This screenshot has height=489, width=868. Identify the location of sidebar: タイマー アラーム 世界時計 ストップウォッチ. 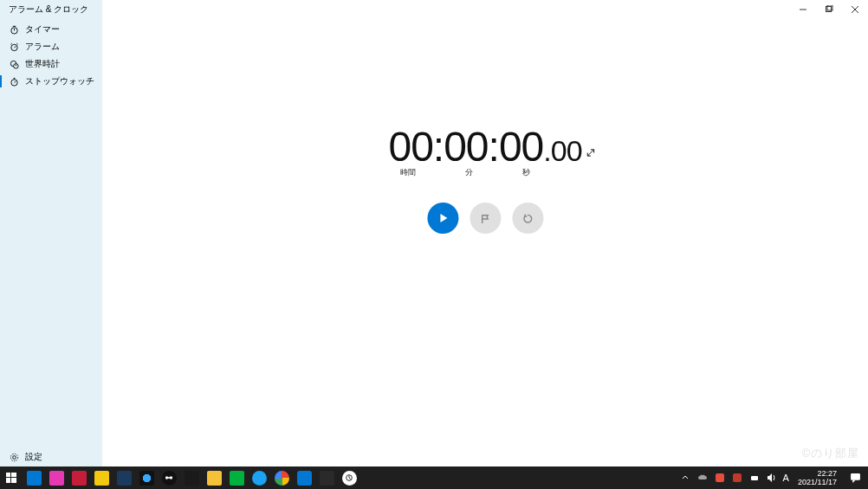
(51, 242).